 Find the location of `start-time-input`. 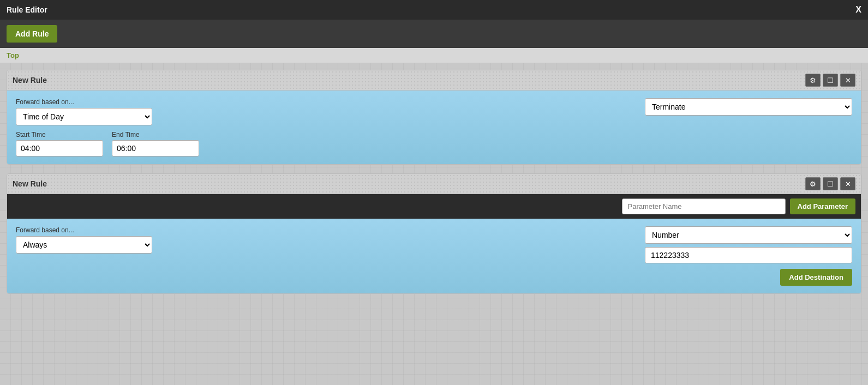

start-time-input is located at coordinates (59, 148).